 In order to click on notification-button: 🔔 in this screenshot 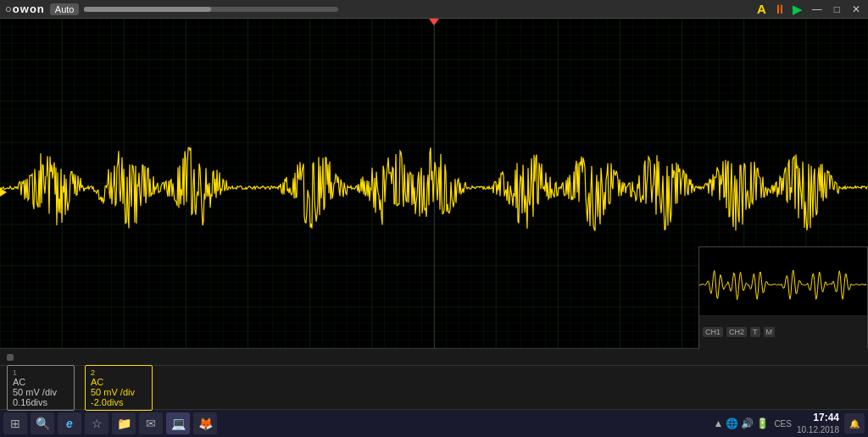, I will do `click(854, 423)`.